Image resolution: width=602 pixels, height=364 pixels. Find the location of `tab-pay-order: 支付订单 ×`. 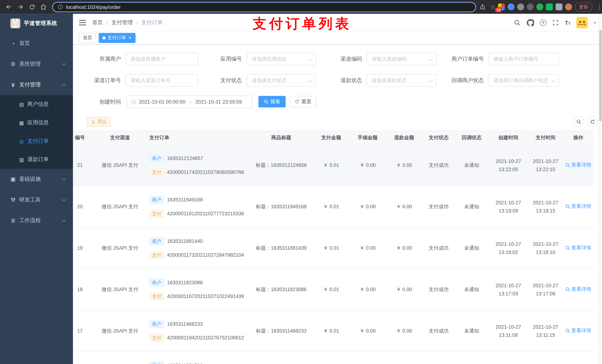

tab-pay-order: 支付订单 × is located at coordinates (117, 38).